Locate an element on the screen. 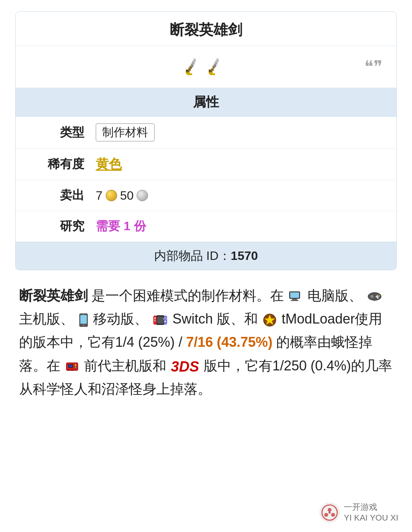 This screenshot has height=532, width=412. quote-decoration: ❝❞ is located at coordinates (373, 67).